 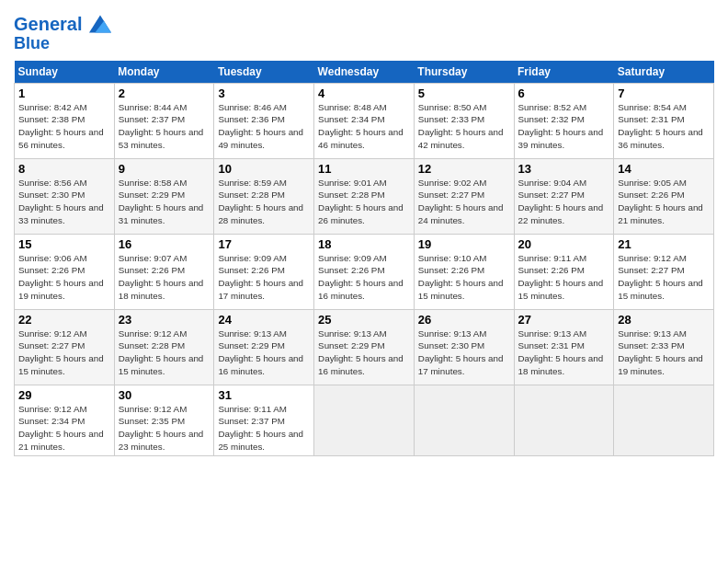 What do you see at coordinates (464, 202) in the screenshot?
I see `day-info: Sunrise: 9:02 AM Sunset: 2:27 PM Dayligh…` at bounding box center [464, 202].